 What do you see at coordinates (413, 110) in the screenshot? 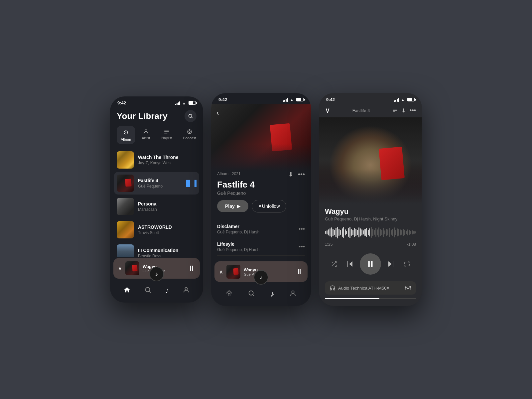
I see `more-icon-np: •••` at bounding box center [413, 110].